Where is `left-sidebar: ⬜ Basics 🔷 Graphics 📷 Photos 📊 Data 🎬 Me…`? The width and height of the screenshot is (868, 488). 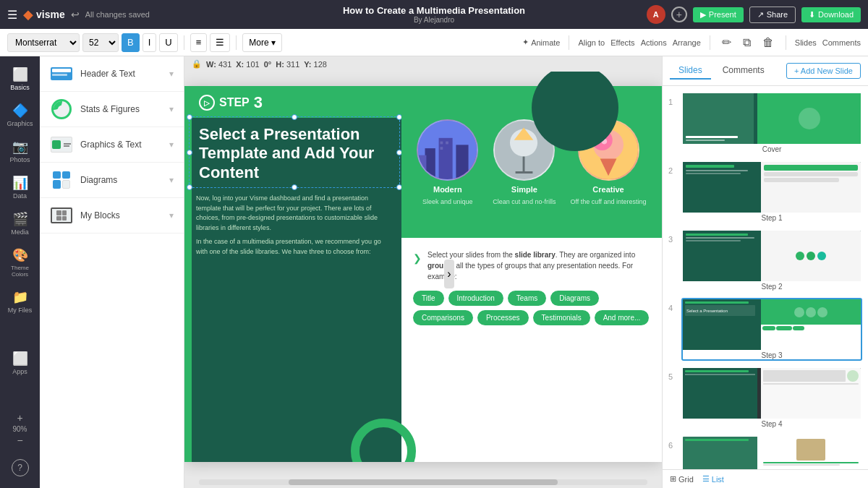 left-sidebar: ⬜ Basics 🔷 Graphics 📷 Photos 📊 Data 🎬 Me… is located at coordinates (20, 272).